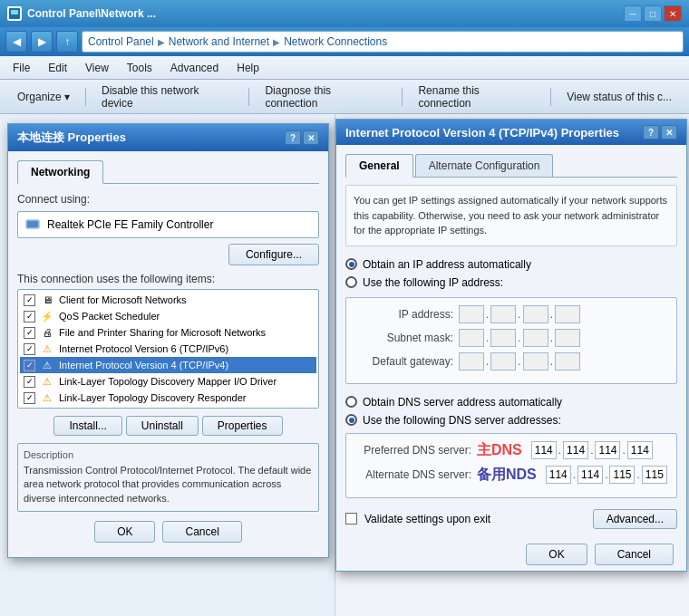 The width and height of the screenshot is (689, 616). What do you see at coordinates (109, 316) in the screenshot?
I see `item-label-qos: QoS Packet Scheduler` at bounding box center [109, 316].